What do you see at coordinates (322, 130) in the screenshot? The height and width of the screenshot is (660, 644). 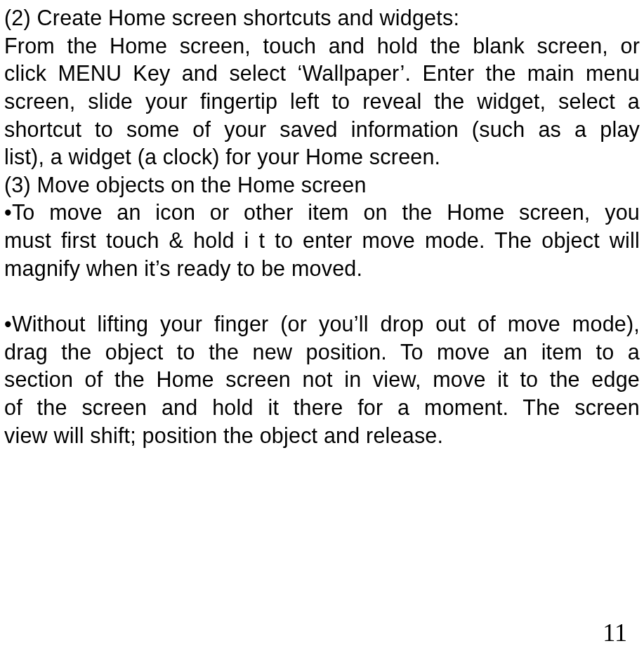 I see `text-line: shortcut to some of your saved informati…` at bounding box center [322, 130].